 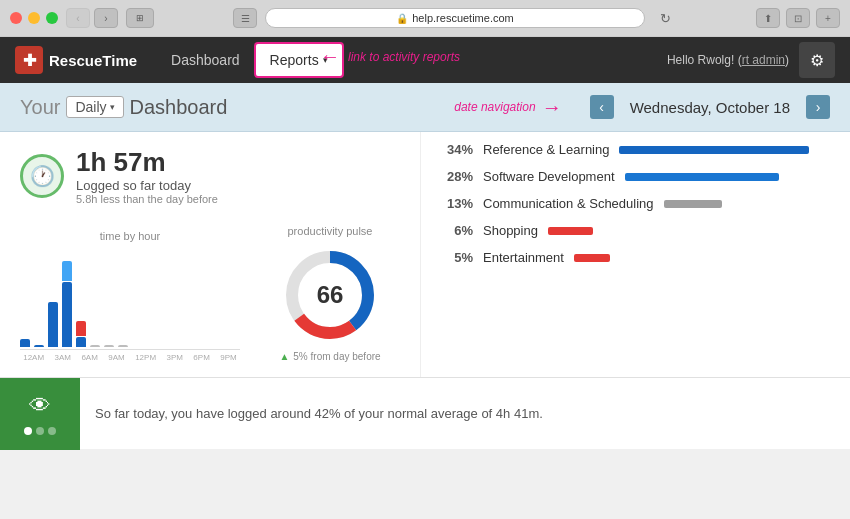 I want to click on pulse-sub: ▲ 5% from day before, so click(x=330, y=356).